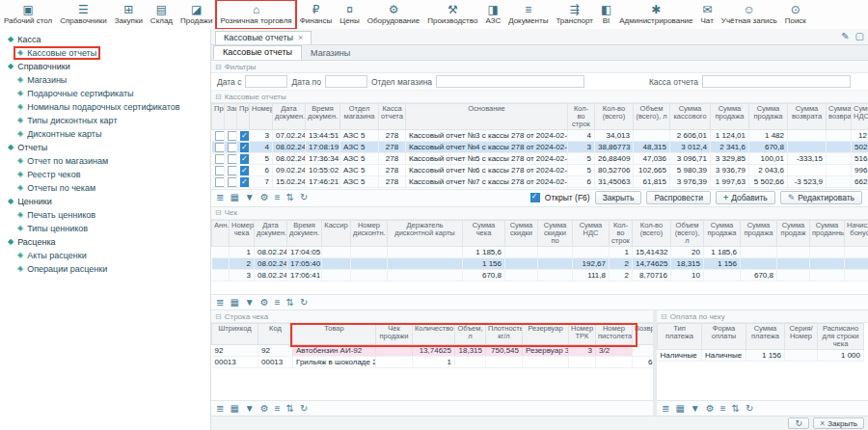 The width and height of the screenshot is (868, 430). Describe the element at coordinates (730, 116) in the screenshot. I see `column-header: Сумма продажа` at that location.